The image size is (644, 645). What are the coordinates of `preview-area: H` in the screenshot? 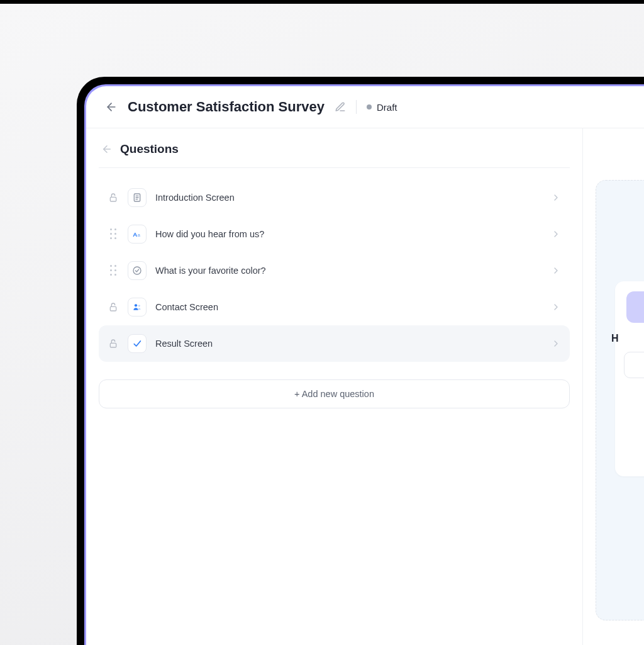 It's located at (620, 400).